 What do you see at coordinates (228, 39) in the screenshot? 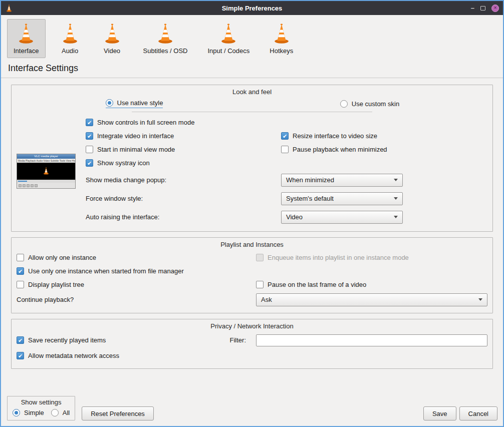
I see `tab-input-codecs: Input / Codecs` at bounding box center [228, 39].